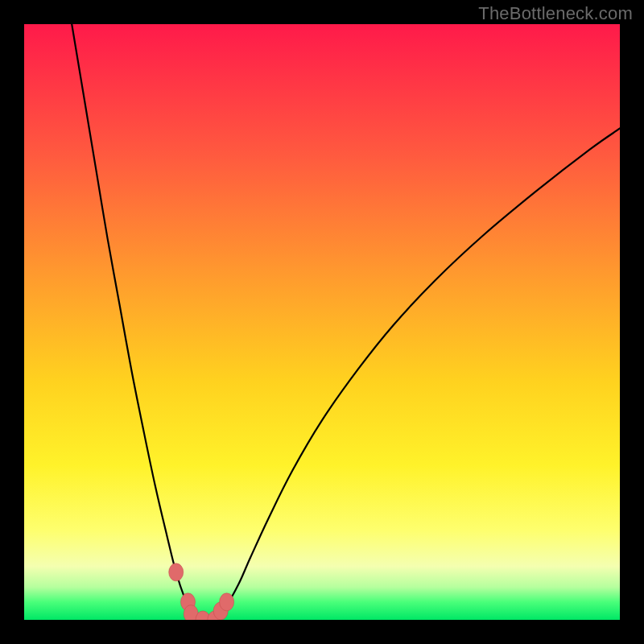 The image size is (644, 644). I want to click on curve-markers, so click(201, 592).